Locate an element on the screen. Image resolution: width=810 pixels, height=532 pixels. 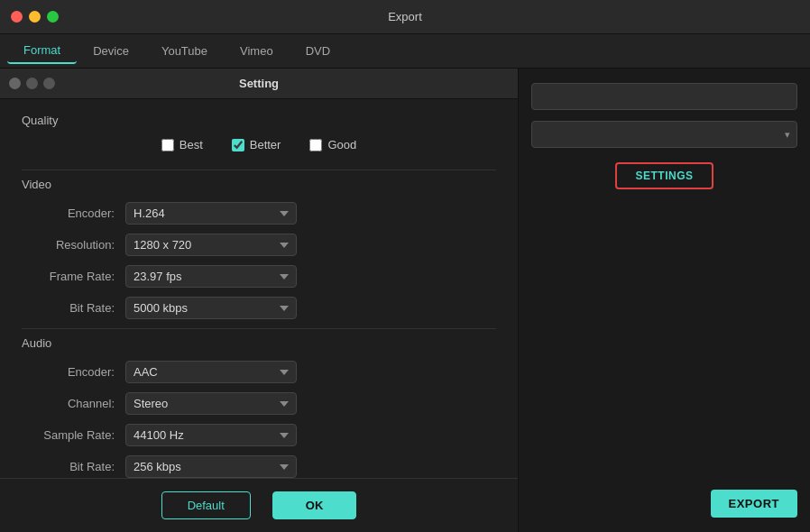
audio-encoder-select: AAC MP3 AC3 OGG is located at coordinates (211, 371).